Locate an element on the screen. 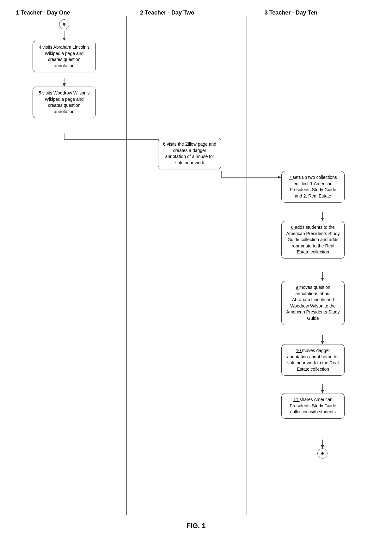  start-circle-col1 is located at coordinates (64, 24).